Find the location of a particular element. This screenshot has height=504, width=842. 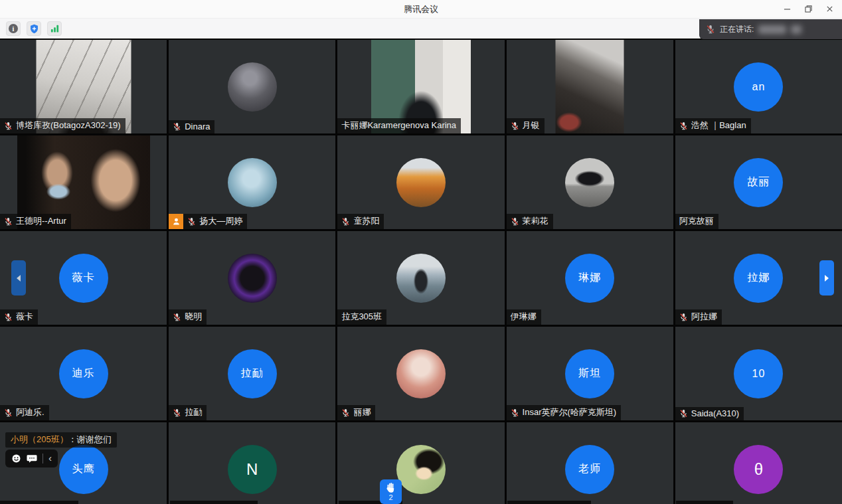

close-button is located at coordinates (829, 9).